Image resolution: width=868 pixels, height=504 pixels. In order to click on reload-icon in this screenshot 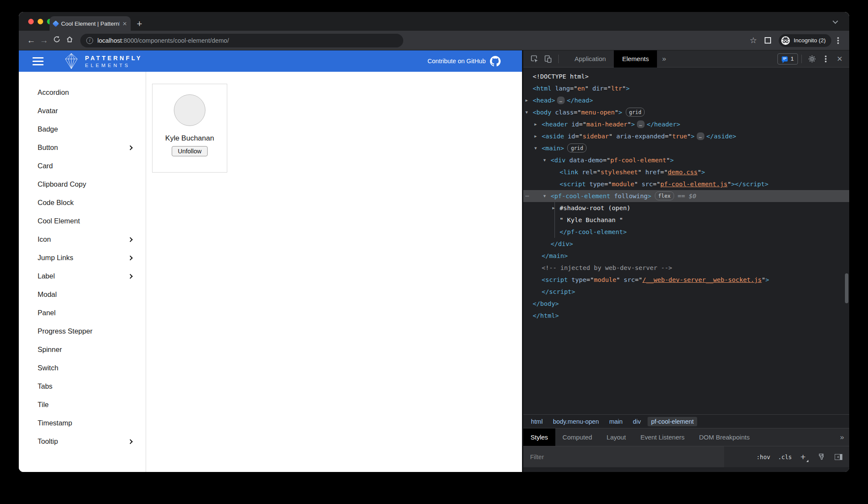, I will do `click(57, 40)`.